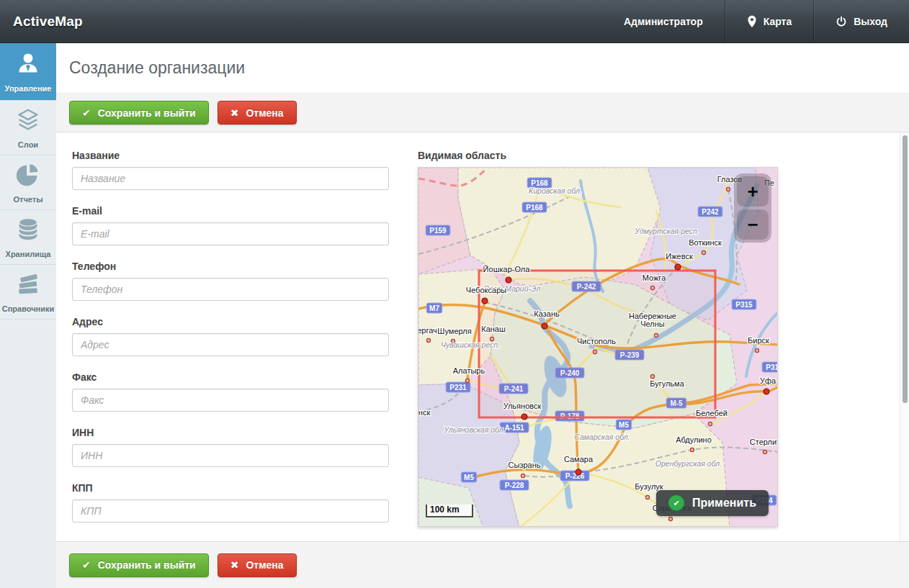 Image resolution: width=909 pixels, height=588 pixels. Describe the element at coordinates (257, 112) in the screenshot. I see `cancel-button: ✖ Отмена` at that location.